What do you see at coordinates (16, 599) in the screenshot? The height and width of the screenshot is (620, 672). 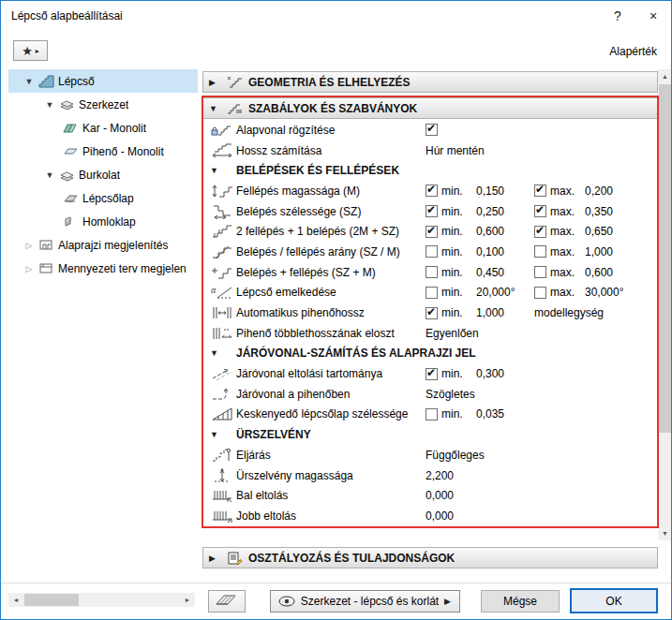 I see `scroll-left-icon: ◄` at bounding box center [16, 599].